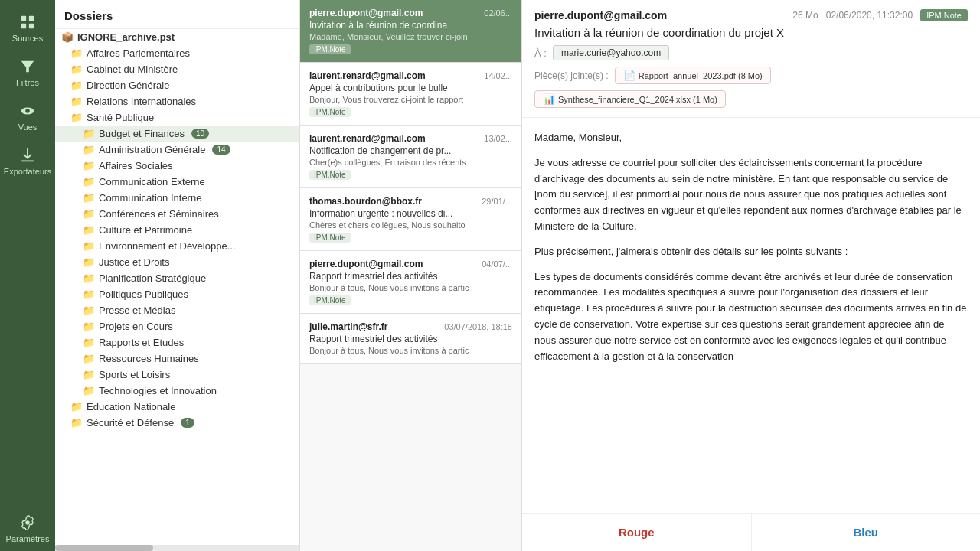 The width and height of the screenshot is (980, 551). I want to click on attachment-xls-name: Synthese_financiere_Q1_2024.xlsx (1 Mo), so click(638, 99).